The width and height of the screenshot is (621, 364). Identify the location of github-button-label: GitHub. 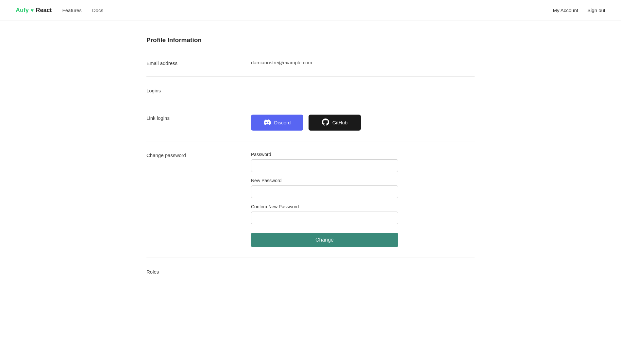
(340, 123).